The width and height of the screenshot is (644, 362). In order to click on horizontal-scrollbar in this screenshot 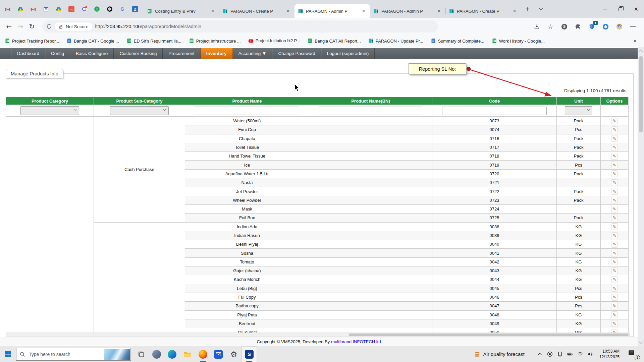, I will do `click(318, 335)`.